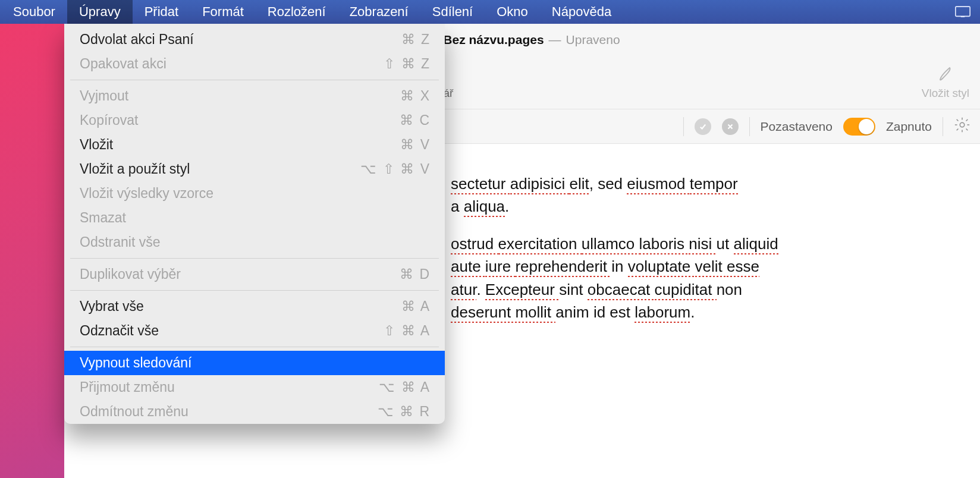 The width and height of the screenshot is (980, 478). I want to click on menu-formát: Formát, so click(223, 12).